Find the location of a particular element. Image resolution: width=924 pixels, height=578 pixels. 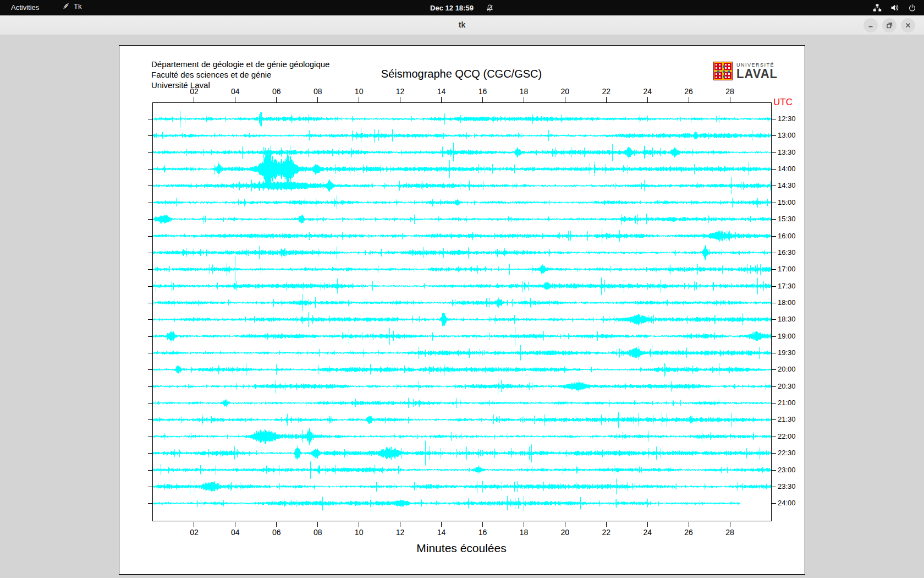

row-time-label: 23:00 is located at coordinates (787, 470).